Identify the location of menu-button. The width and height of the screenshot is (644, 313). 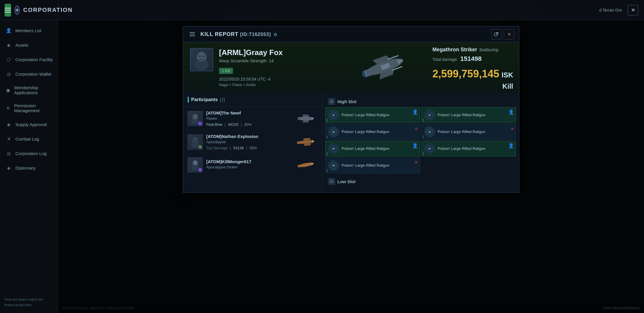
(8, 10).